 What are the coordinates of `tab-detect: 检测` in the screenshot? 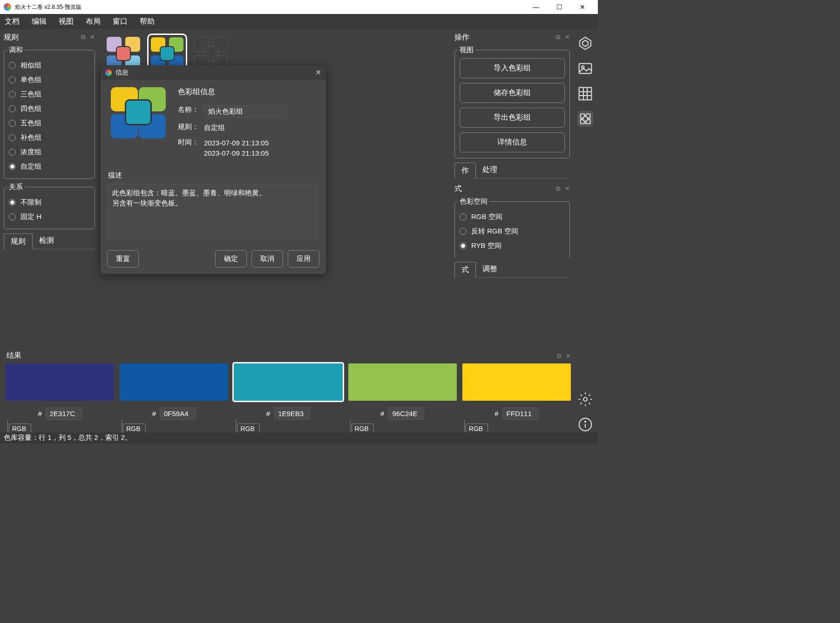 It's located at (47, 241).